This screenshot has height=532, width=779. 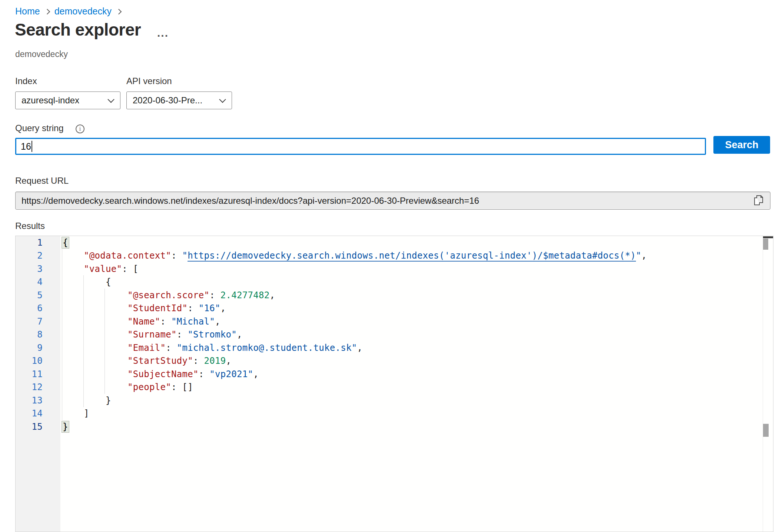 What do you see at coordinates (742, 145) in the screenshot?
I see `search-button: Search` at bounding box center [742, 145].